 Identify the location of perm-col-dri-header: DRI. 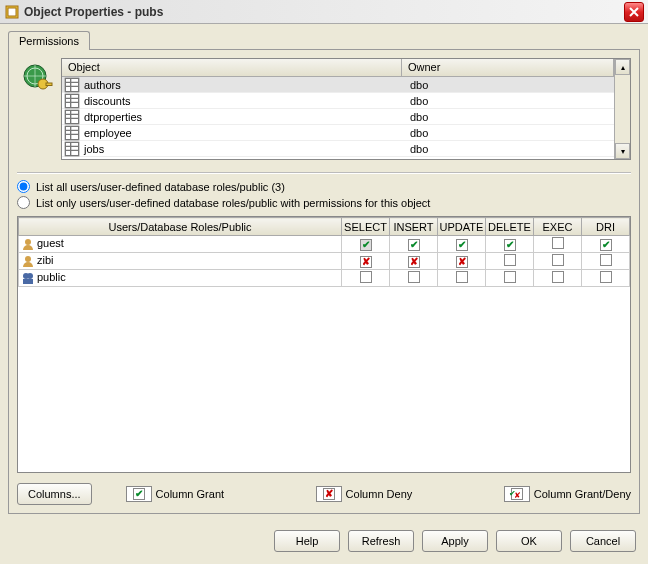
(606, 227).